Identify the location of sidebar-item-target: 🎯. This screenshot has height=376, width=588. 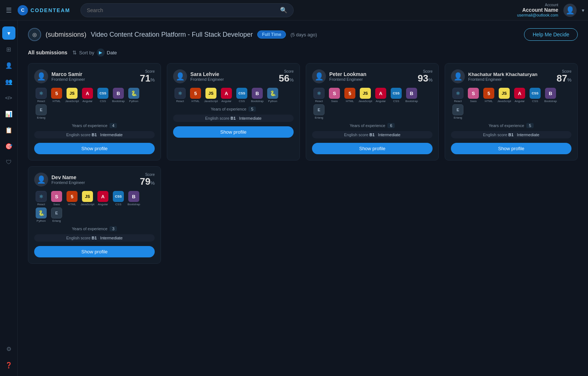
(9, 146).